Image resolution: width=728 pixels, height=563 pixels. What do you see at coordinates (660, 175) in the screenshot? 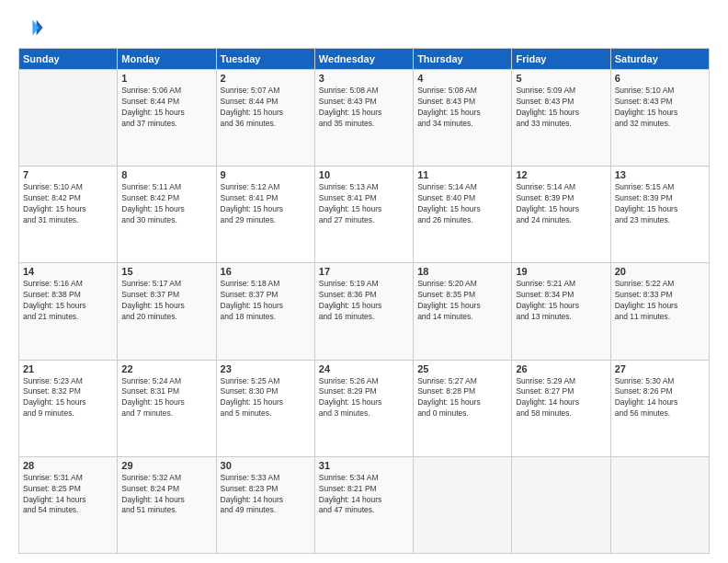
I see `day-number: 13` at bounding box center [660, 175].